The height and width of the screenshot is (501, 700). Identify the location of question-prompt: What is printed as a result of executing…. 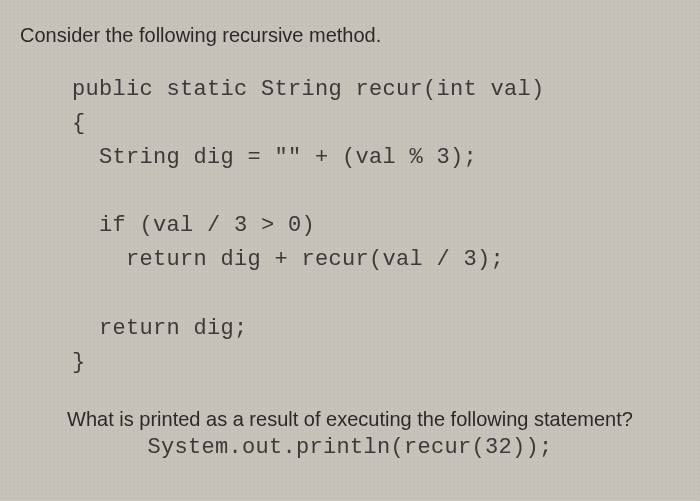
(350, 420).